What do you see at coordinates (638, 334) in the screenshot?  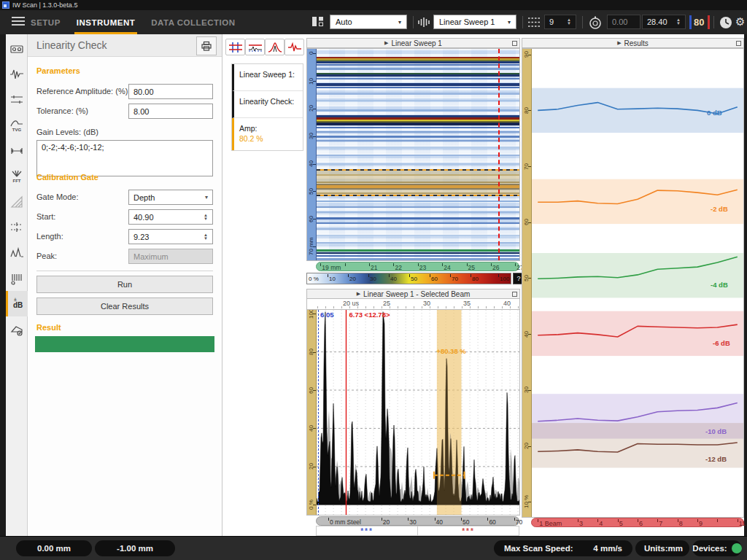 I see `tolerance-band` at bounding box center [638, 334].